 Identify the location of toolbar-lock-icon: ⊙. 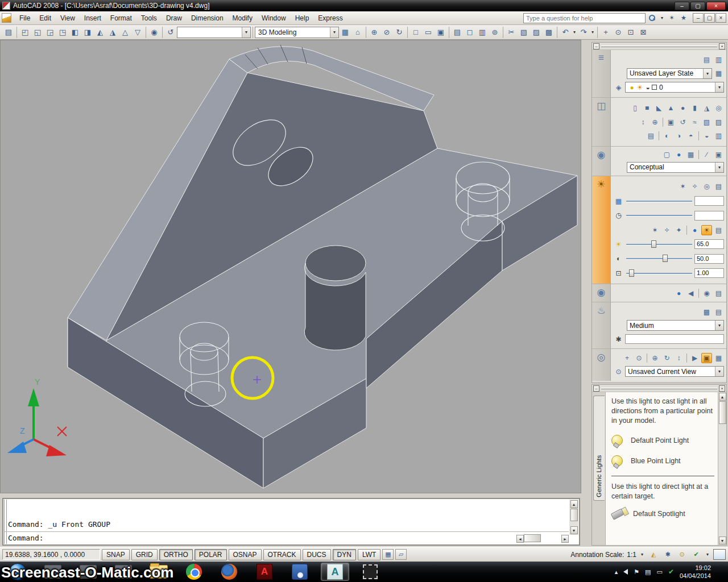
(682, 555).